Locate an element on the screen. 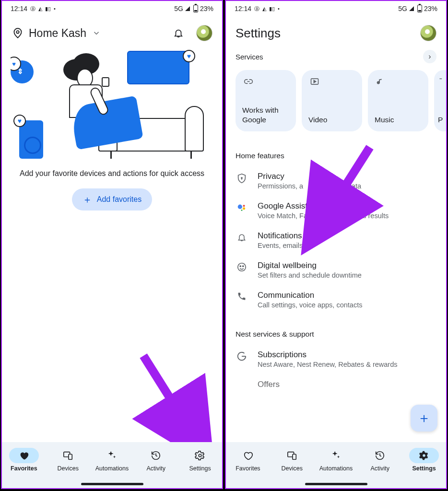 The height and width of the screenshot is (491, 448). card-works-with-google: Works with Google is located at coordinates (266, 101).